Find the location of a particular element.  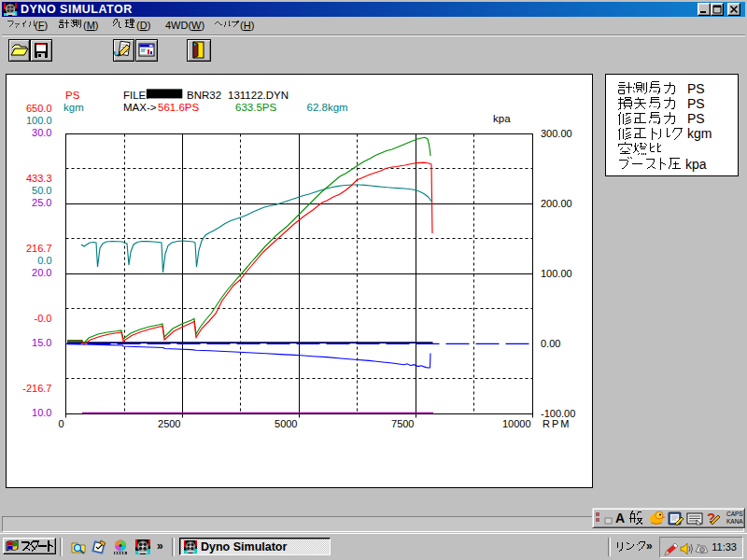

svg-text: 216.7 is located at coordinates (39, 248).